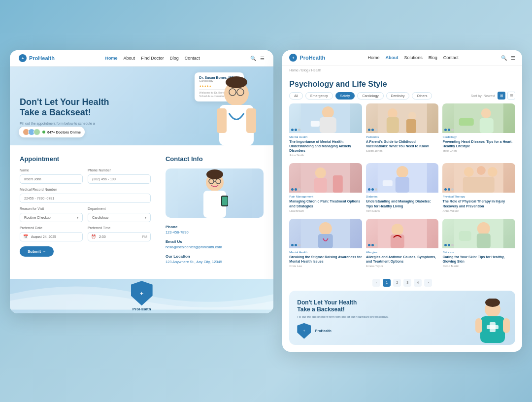 This screenshot has width=532, height=402. Describe the element at coordinates (85, 159) in the screenshot. I see `appointment-title: Appointment` at that location.